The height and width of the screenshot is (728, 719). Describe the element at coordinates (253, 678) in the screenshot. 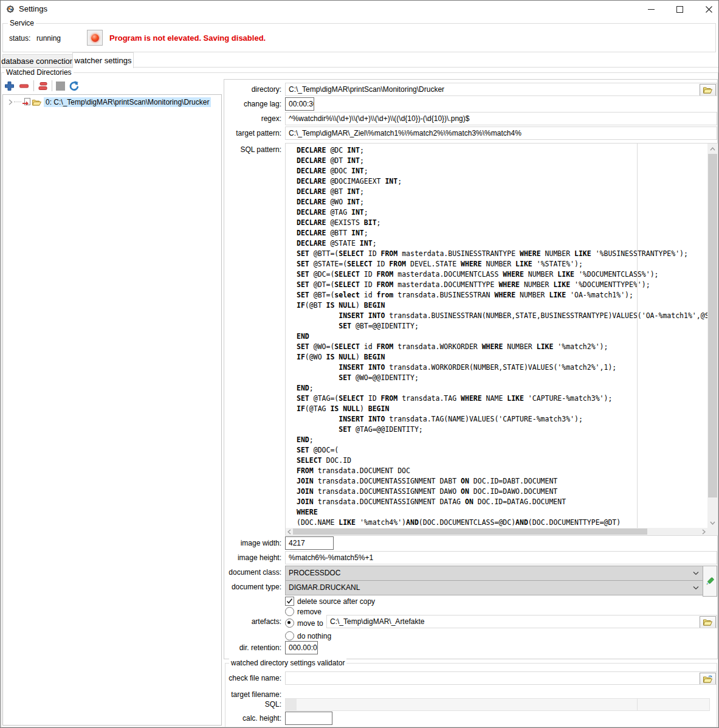

I see `check-file-name-label: check file name:` at that location.